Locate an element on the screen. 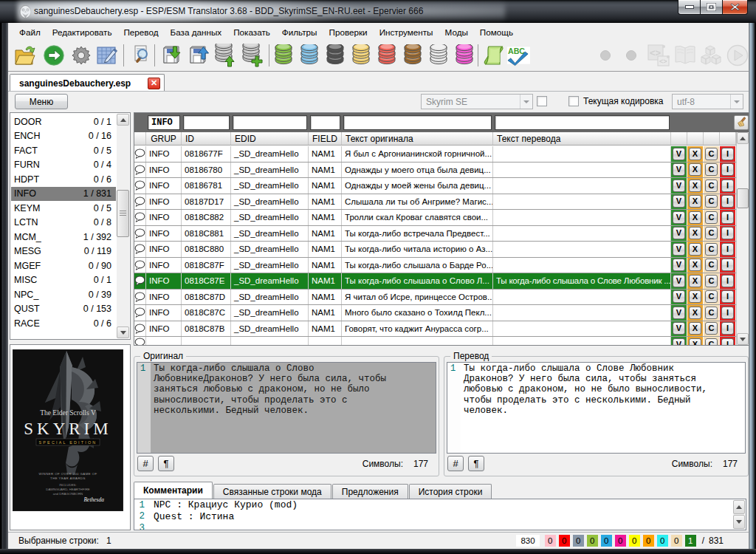 The width and height of the screenshot is (756, 554). filter-input-текст-перевода is located at coordinates (582, 123).